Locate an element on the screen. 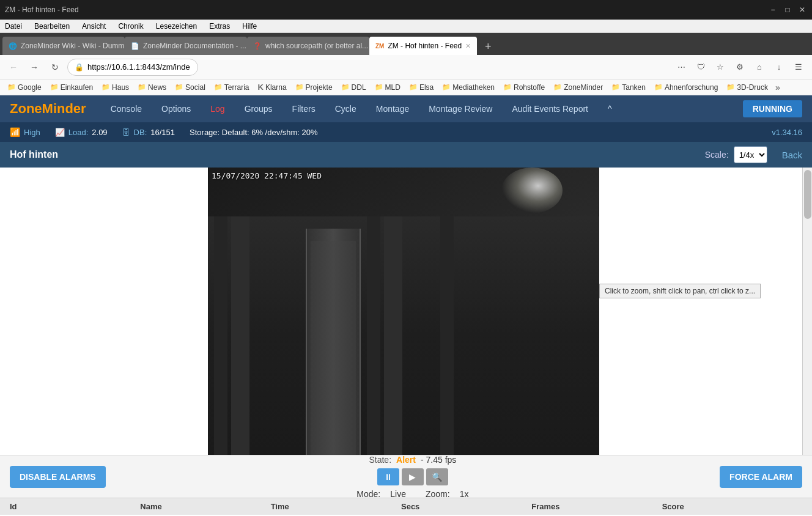 The height and width of the screenshot is (516, 812). address-icons: ⋯ 🛡 ☆ ⚙ ⌂ ↓ ☰ is located at coordinates (740, 67).